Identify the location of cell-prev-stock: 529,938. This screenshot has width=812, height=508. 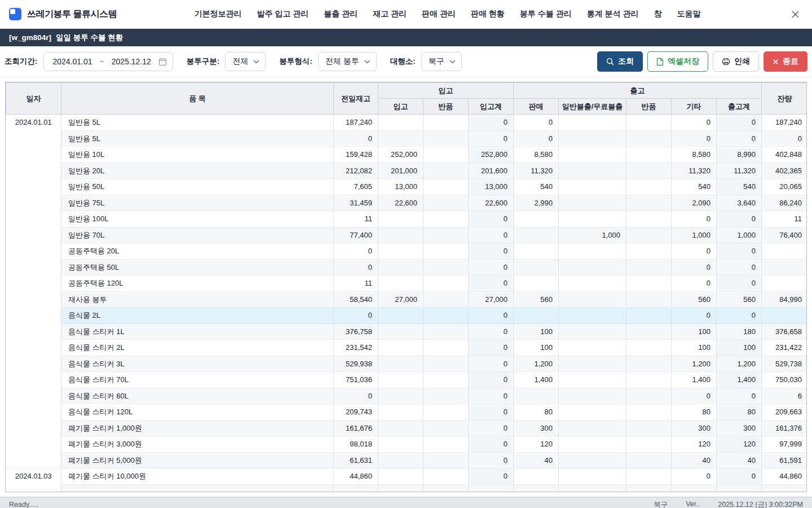
(356, 364).